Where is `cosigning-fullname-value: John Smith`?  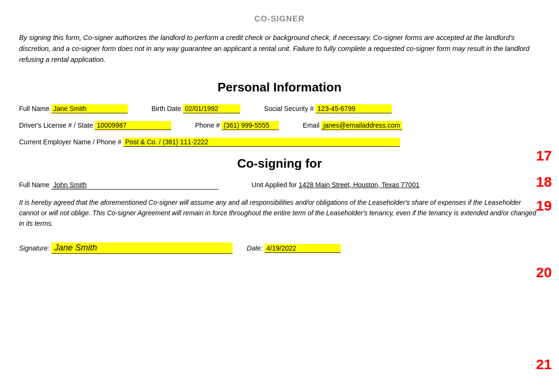 cosigning-fullname-value: John Smith is located at coordinates (135, 185).